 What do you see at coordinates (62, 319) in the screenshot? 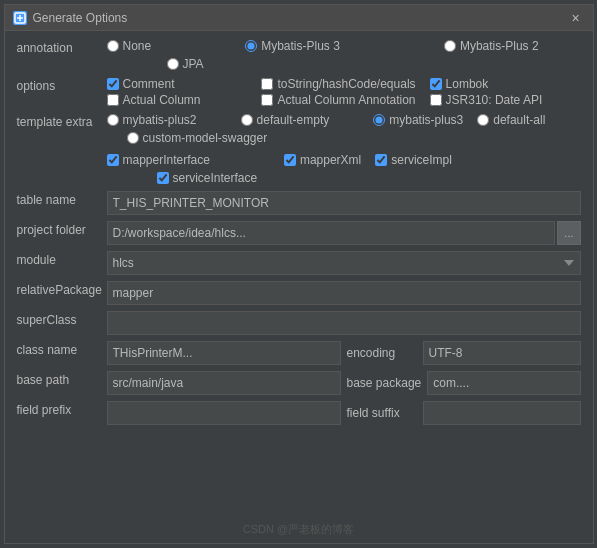
I see `super-class-label: superClass` at bounding box center [62, 319].